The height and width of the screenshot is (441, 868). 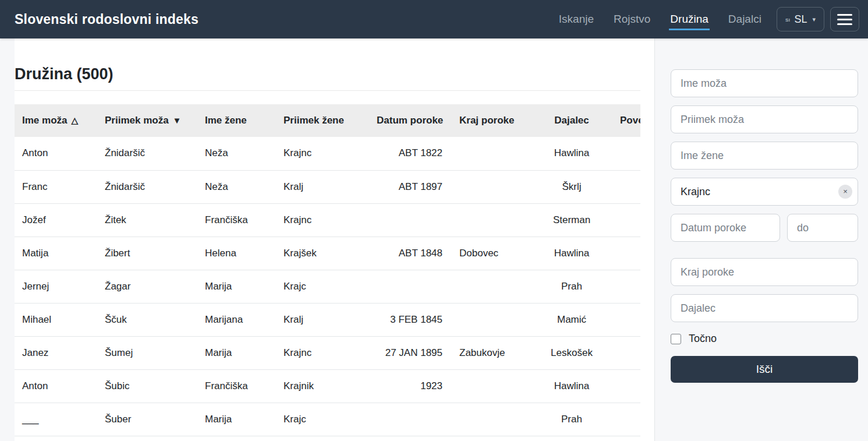 What do you see at coordinates (327, 419) in the screenshot?
I see `table-row: ___ŠuberMarijaKrajcPrah` at bounding box center [327, 419].